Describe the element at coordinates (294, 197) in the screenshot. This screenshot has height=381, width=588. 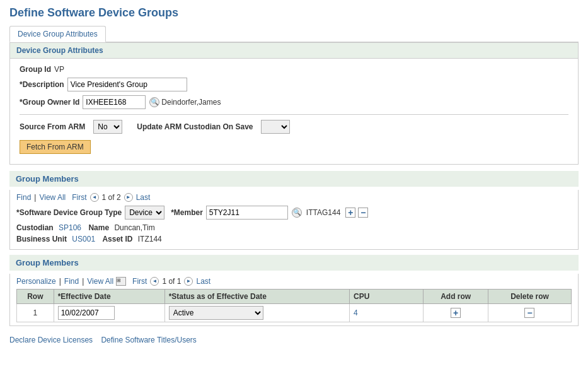
I see `group-members-nav-bar: Find | View All First ◄ 1 of 2 ► Last` at that location.